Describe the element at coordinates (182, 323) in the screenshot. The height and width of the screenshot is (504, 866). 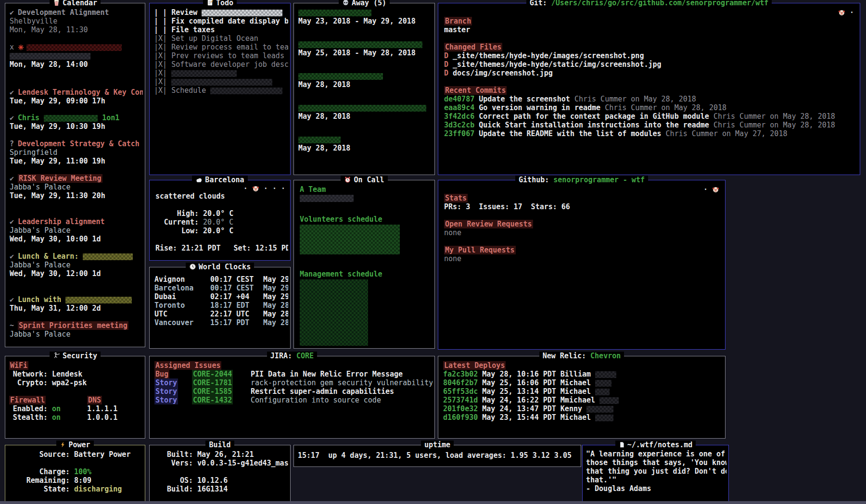
I see `clock-city: Vancouver` at that location.